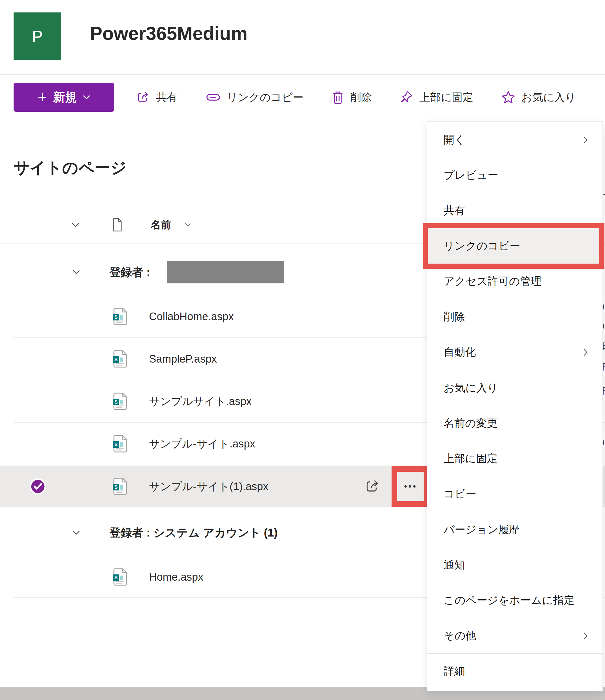 This screenshot has height=700, width=605. Describe the element at coordinates (255, 97) in the screenshot. I see `copy-link-button: リンクのコピー` at that location.